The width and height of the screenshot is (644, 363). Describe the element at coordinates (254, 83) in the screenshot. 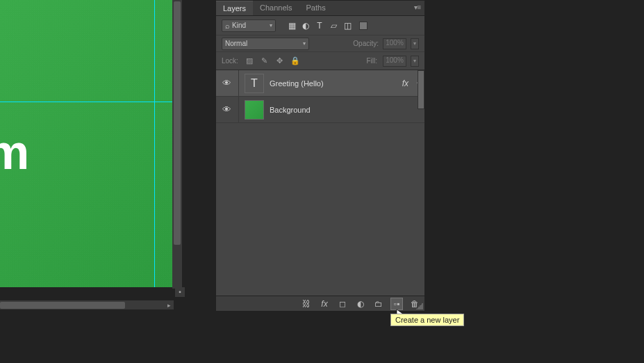

I see `layer-thumbnail-text: T` at that location.